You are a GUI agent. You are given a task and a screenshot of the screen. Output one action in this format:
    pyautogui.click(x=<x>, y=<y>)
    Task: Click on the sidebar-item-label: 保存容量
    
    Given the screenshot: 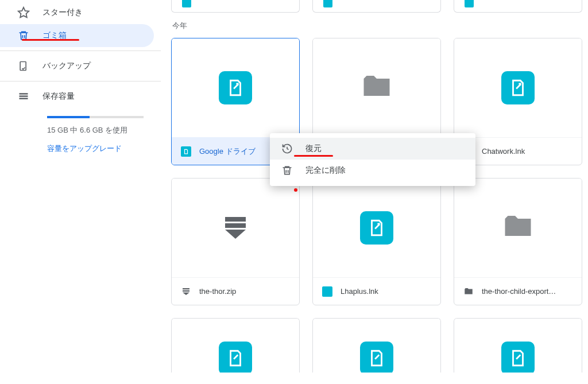 What is the action you would take?
    pyautogui.click(x=59, y=96)
    